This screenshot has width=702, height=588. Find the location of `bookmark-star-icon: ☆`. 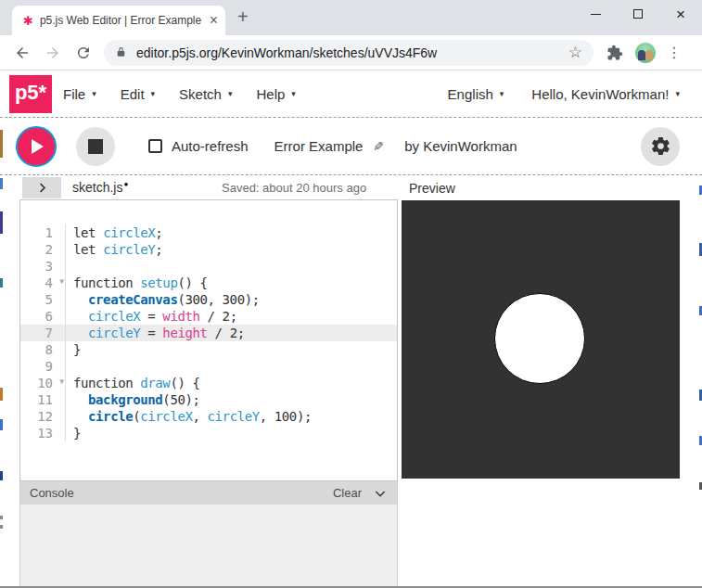

bookmark-star-icon: ☆ is located at coordinates (575, 52).